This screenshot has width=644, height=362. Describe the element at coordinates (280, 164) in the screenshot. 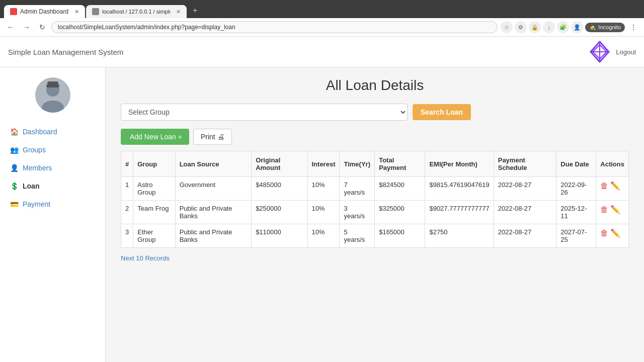

I see `col-original-amount: Original Amount` at that location.